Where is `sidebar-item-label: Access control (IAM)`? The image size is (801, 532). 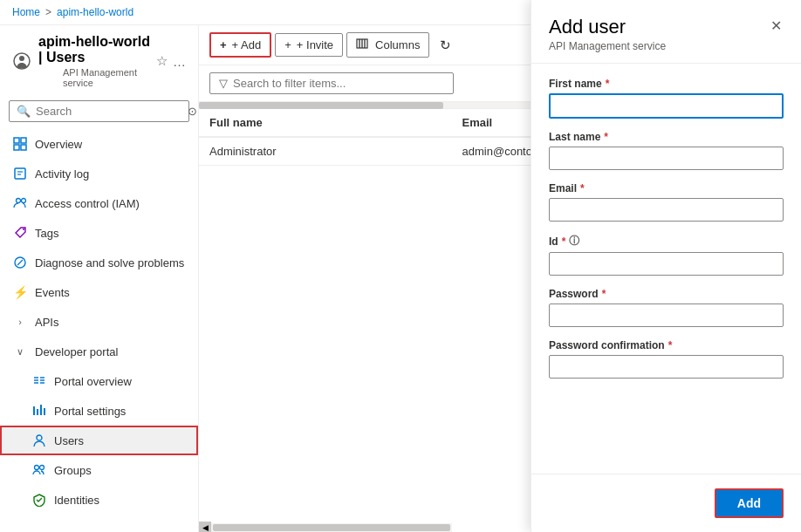
sidebar-item-label: Access control (IAM) is located at coordinates (87, 204).